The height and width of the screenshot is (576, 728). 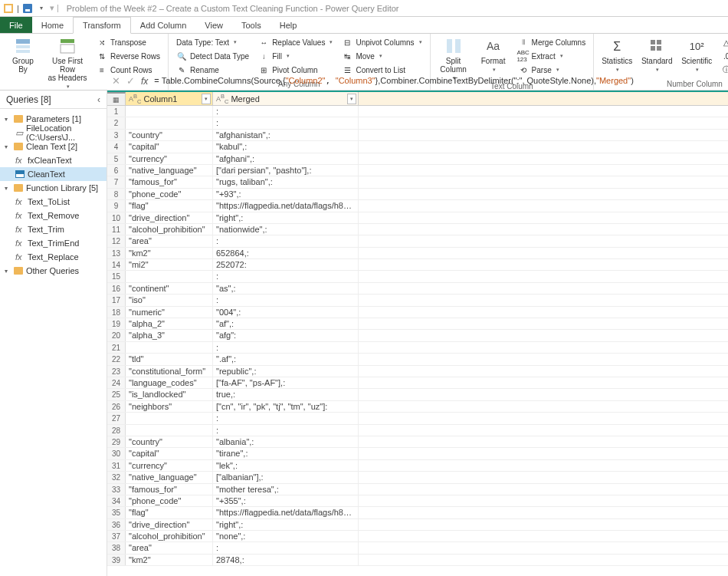 I want to click on table-row: 14"mi2"252072:, so click(x=418, y=265).